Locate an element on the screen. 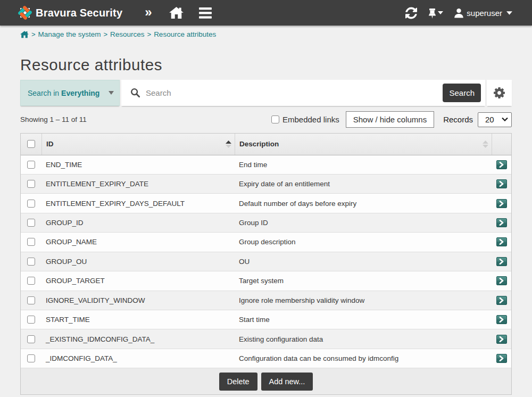 The image size is (532, 397). table-row: START_TIME Start time is located at coordinates (266, 320).